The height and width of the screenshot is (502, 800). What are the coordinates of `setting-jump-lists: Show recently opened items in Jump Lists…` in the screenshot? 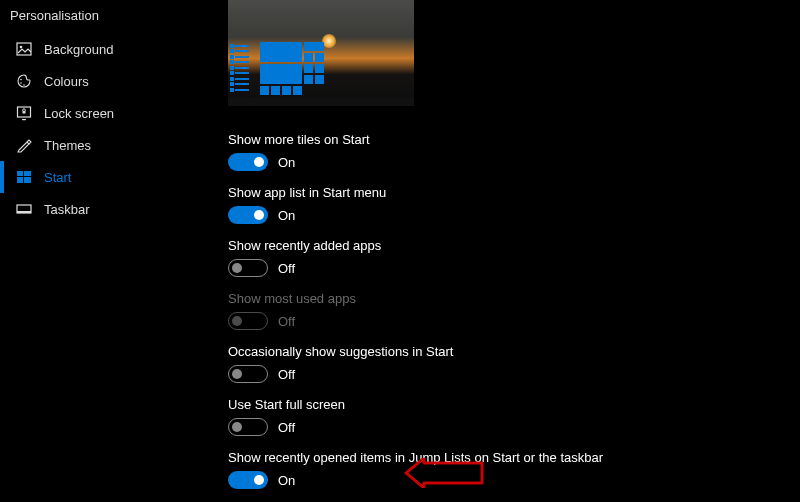 It's located at (508, 470).